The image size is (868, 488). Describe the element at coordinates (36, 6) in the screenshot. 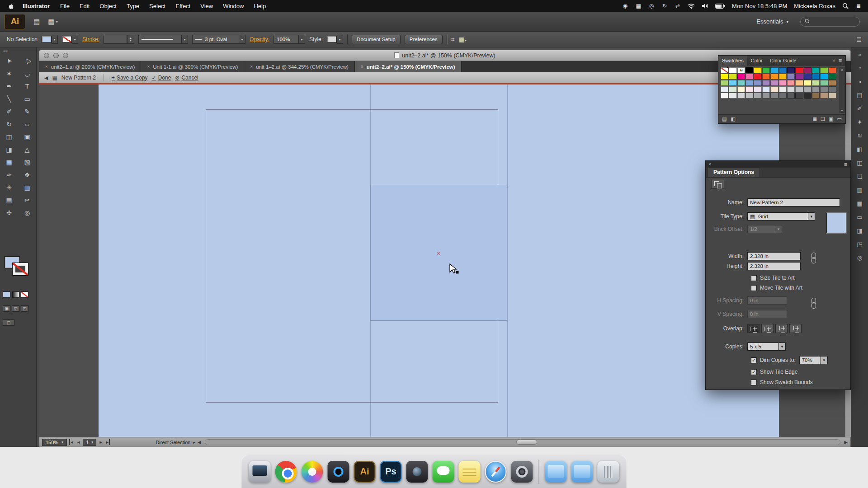

I see `menubar-app-name: Illustrator` at that location.